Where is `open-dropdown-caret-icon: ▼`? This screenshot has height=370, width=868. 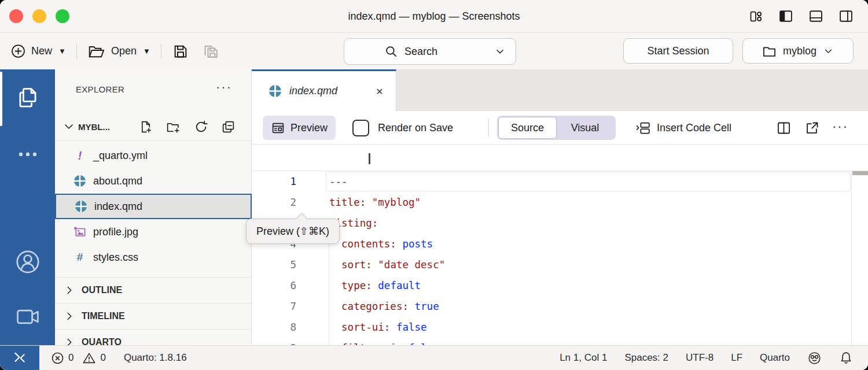
open-dropdown-caret-icon: ▼ is located at coordinates (147, 51).